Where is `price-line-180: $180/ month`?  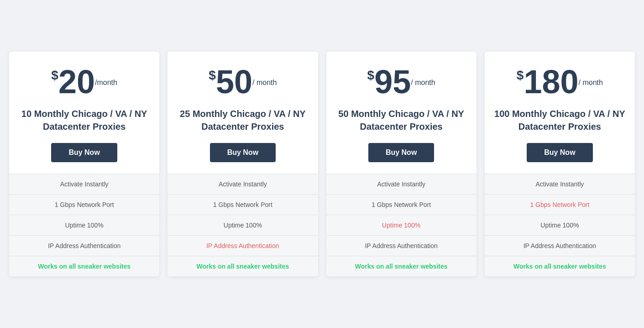 price-line-180: $180/ month is located at coordinates (560, 82).